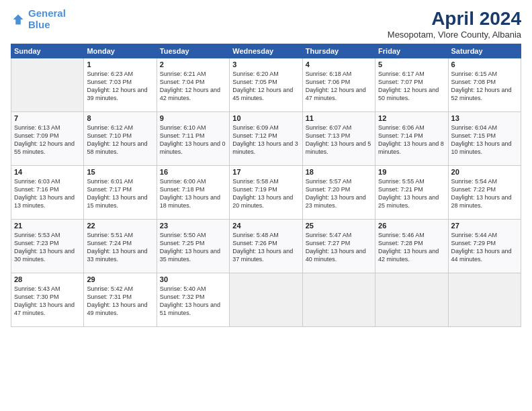  I want to click on calendar-cell: 9Sunrise: 6:10 AMSunset: 7:11 PMDaylight…, so click(193, 139).